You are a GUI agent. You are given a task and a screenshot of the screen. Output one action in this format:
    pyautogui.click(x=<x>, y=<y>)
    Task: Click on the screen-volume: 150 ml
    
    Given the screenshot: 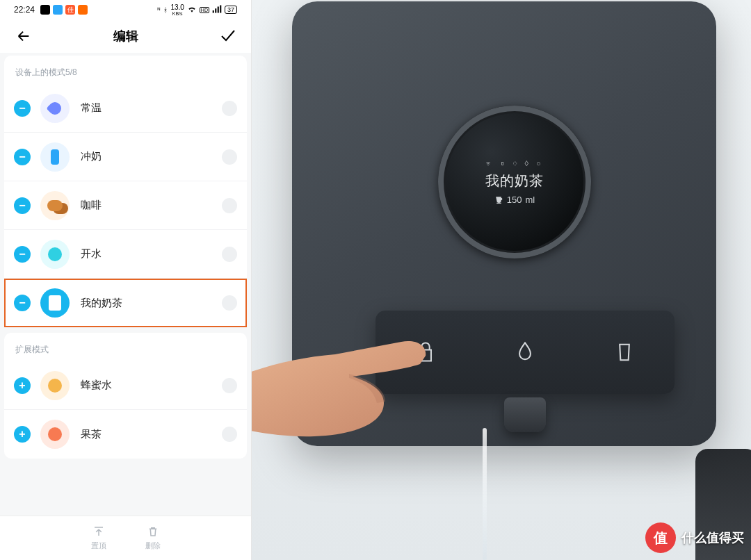 What is the action you would take?
    pyautogui.click(x=515, y=200)
    